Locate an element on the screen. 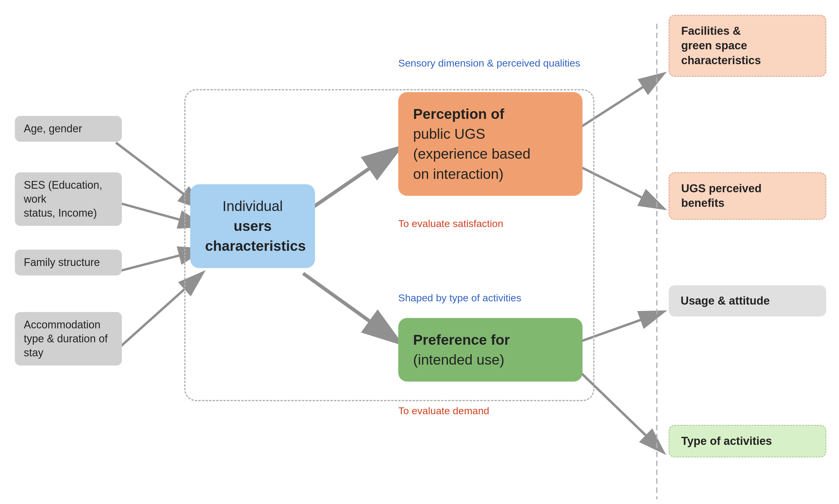  perception-box: Perception of public UGS(experience base… is located at coordinates (490, 144).